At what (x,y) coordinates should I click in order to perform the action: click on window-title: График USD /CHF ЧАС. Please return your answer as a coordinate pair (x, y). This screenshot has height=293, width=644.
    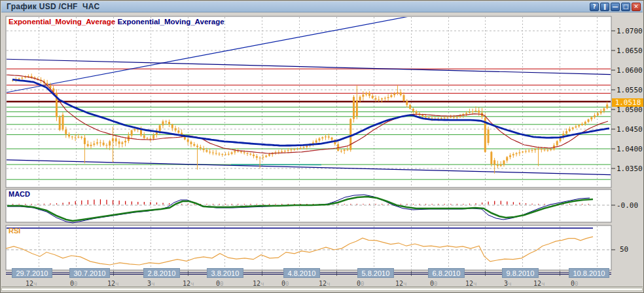
    Looking at the image, I should click on (53, 7).